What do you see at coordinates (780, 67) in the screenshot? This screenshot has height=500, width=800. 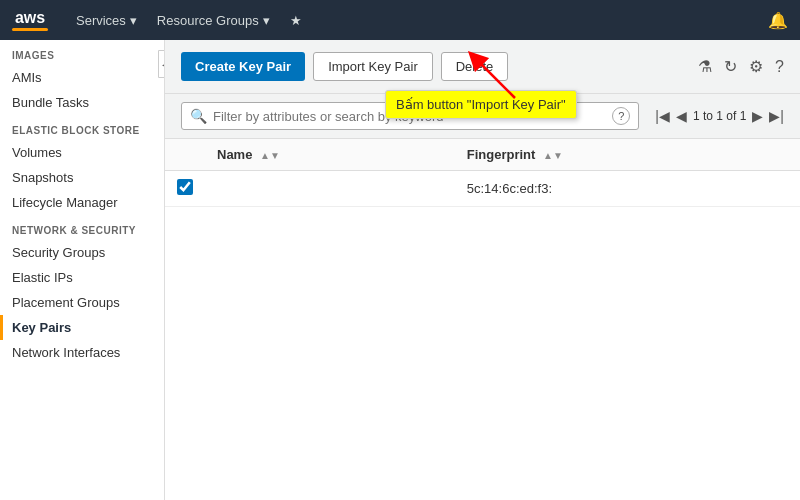 I see `help-icon: ?` at bounding box center [780, 67].